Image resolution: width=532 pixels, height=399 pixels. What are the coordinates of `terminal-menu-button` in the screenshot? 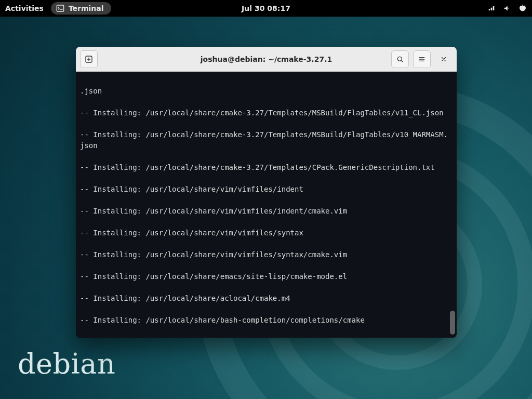 It's located at (422, 59).